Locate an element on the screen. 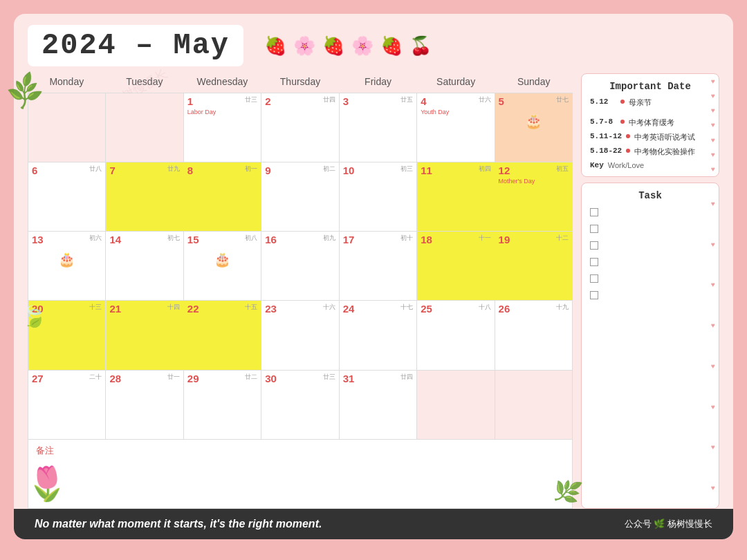 This screenshot has width=747, height=560. fruit-icon-1: 🍓 is located at coordinates (275, 46).